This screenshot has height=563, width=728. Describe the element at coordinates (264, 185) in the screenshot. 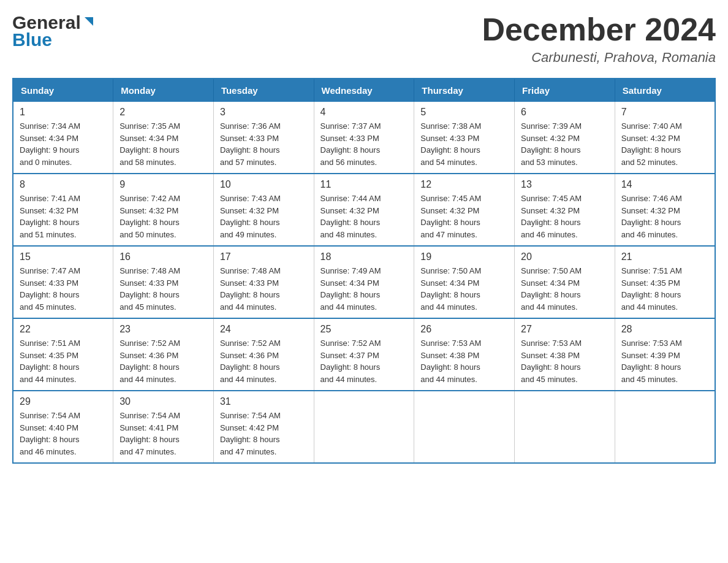

I see `day-number: 10` at that location.